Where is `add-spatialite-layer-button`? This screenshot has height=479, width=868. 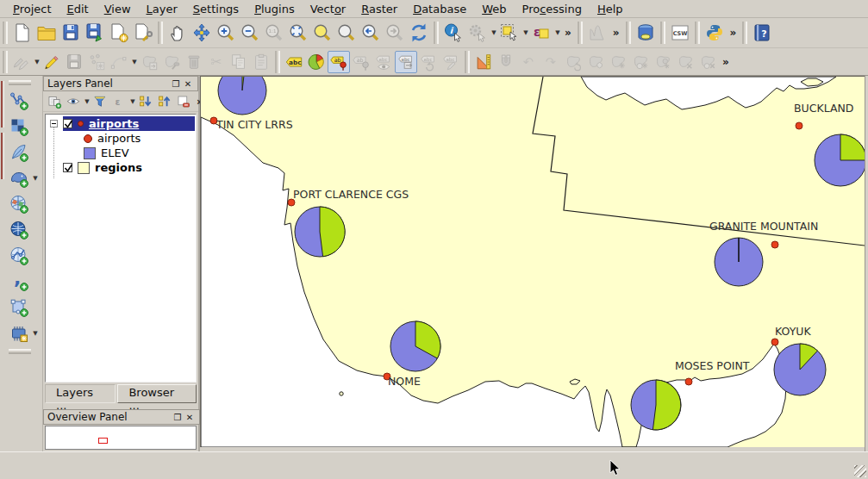
add-spatialite-layer-button is located at coordinates (19, 152).